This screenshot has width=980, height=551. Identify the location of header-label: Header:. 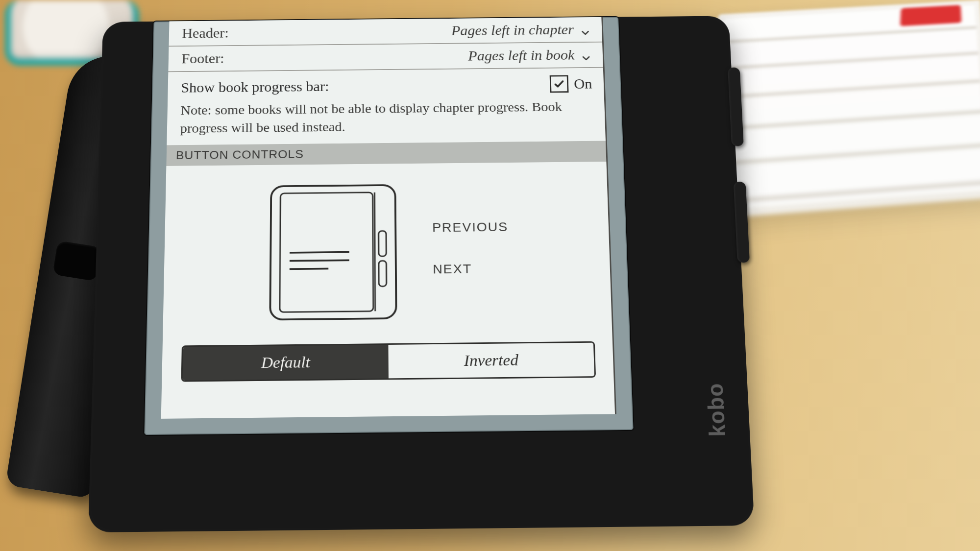
(205, 33).